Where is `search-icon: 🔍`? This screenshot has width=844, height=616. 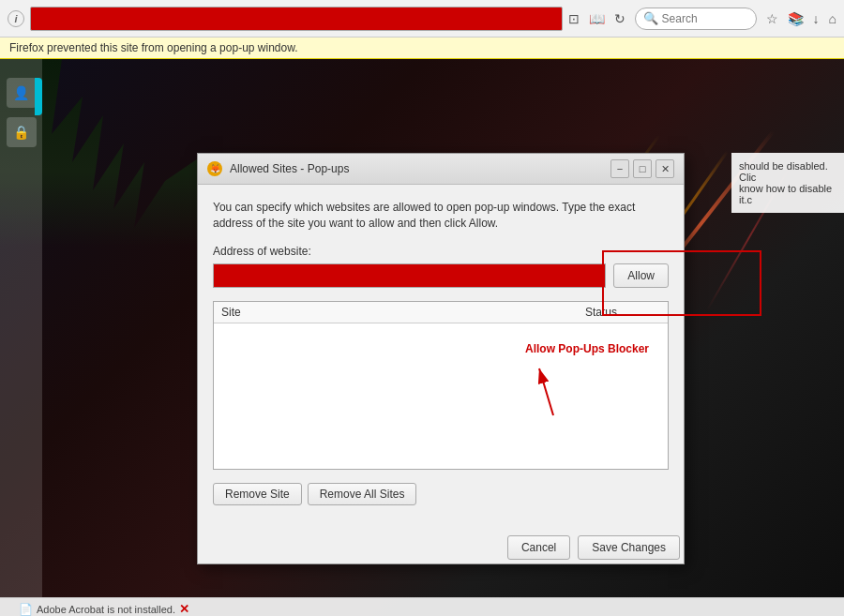 search-icon: 🔍 is located at coordinates (651, 19).